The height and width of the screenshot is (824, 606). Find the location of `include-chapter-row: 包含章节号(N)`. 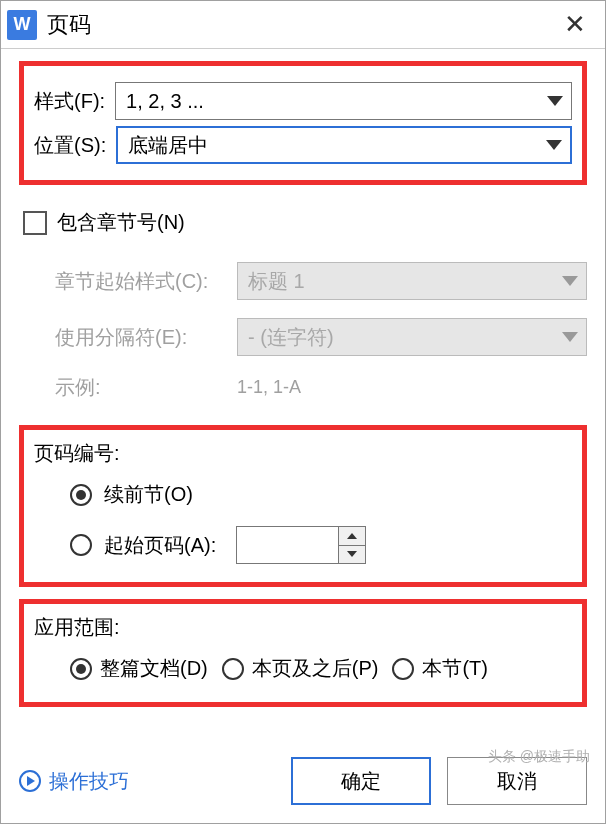

include-chapter-row: 包含章节号(N) is located at coordinates (303, 222).